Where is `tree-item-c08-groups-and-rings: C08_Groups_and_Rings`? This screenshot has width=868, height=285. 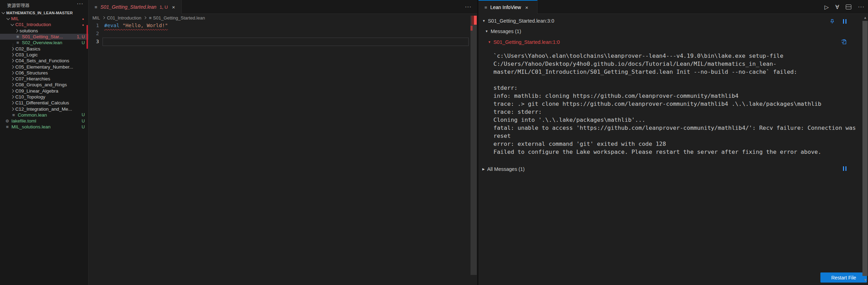
tree-item-c08-groups-and-rings: C08_Groups_and_Rings is located at coordinates (44, 85).